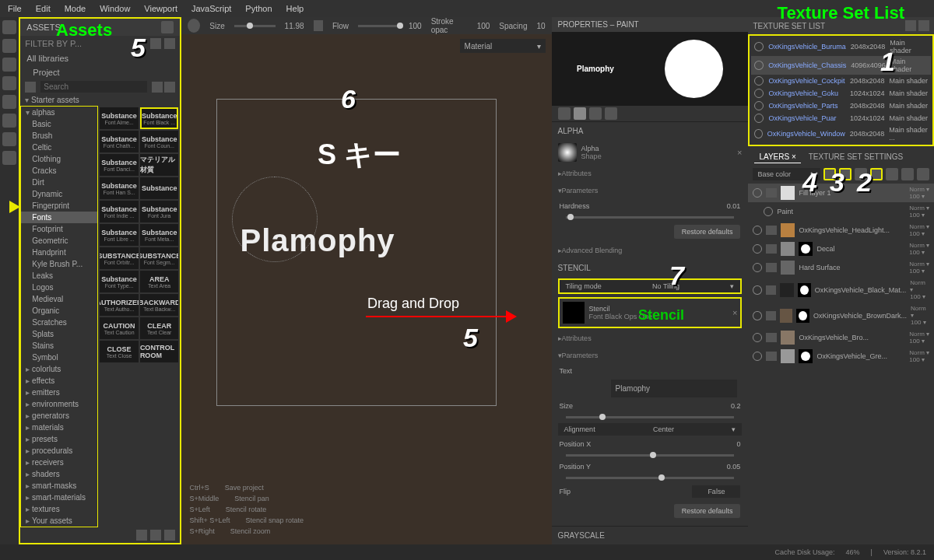 The image size is (934, 560). What do you see at coordinates (841, 249) in the screenshot?
I see `layer-row: DecalNorm ▾100 ▾` at bounding box center [841, 249].